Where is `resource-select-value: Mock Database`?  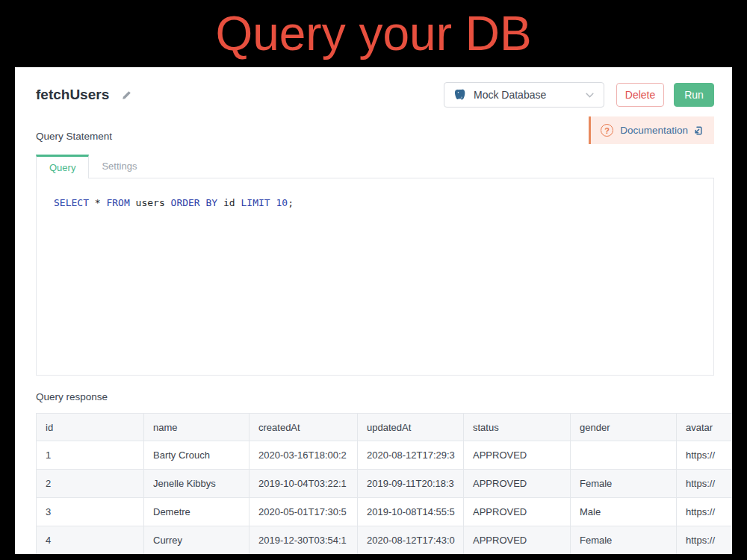 resource-select-value: Mock Database is located at coordinates (509, 95).